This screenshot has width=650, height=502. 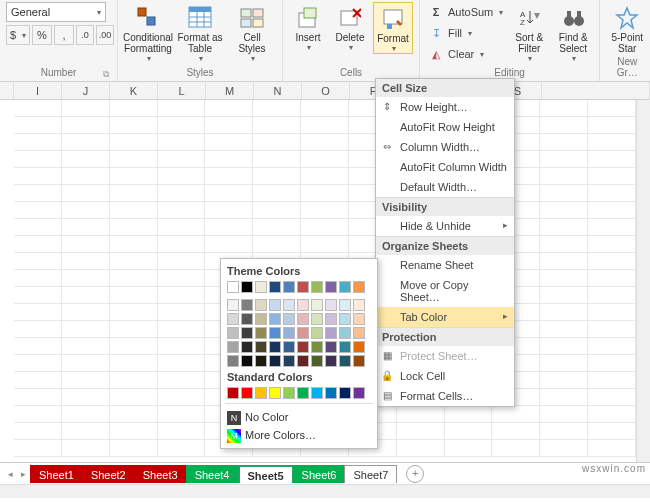 I want to click on menu-default-width: Default Width…, so click(x=445, y=187).